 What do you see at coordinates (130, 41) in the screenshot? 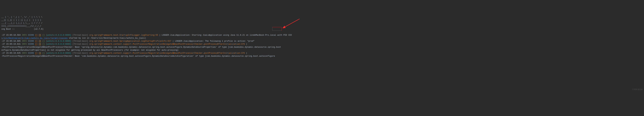
I see `log-logger: org.springframework.boot.SpringApplicati…` at bounding box center [130, 41].